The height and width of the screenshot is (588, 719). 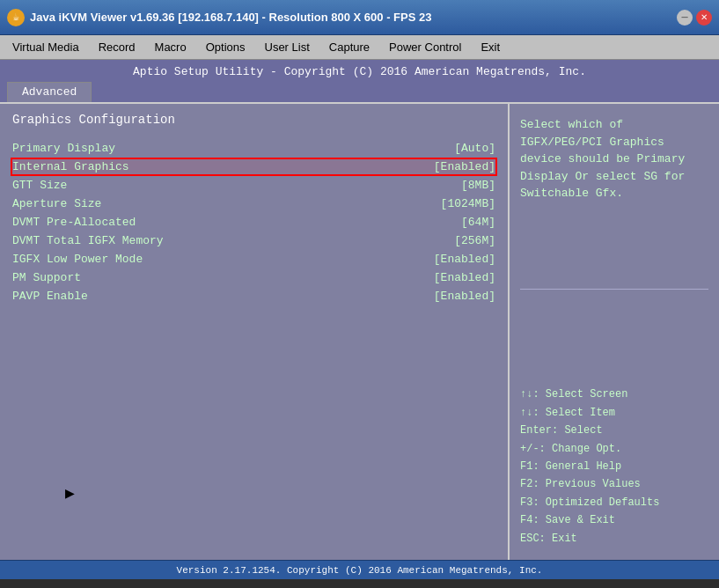 What do you see at coordinates (614, 430) in the screenshot?
I see `shortcut-2: Enter: Select` at bounding box center [614, 430].